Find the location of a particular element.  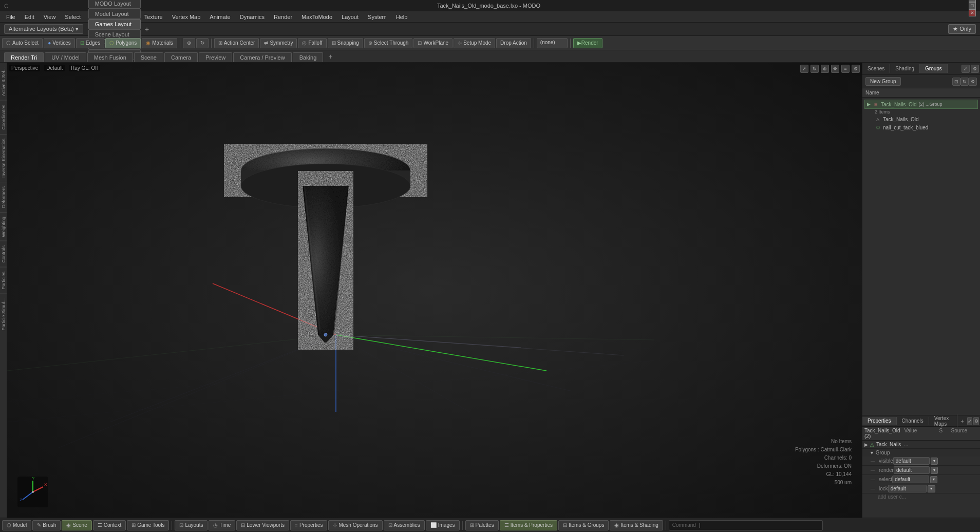

view-tab-1: UV / Model is located at coordinates (65, 58).